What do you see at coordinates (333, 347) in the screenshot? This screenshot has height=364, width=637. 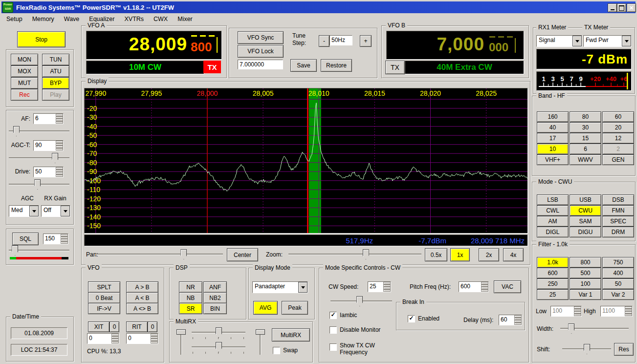 I see `show-tx-cw-checkbox` at bounding box center [333, 347].